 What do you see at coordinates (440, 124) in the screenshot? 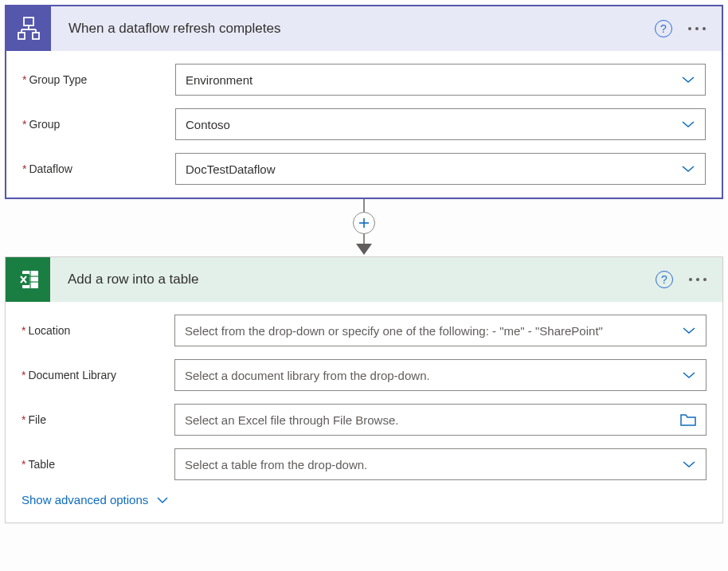
I see `group-select: Contoso` at bounding box center [440, 124].